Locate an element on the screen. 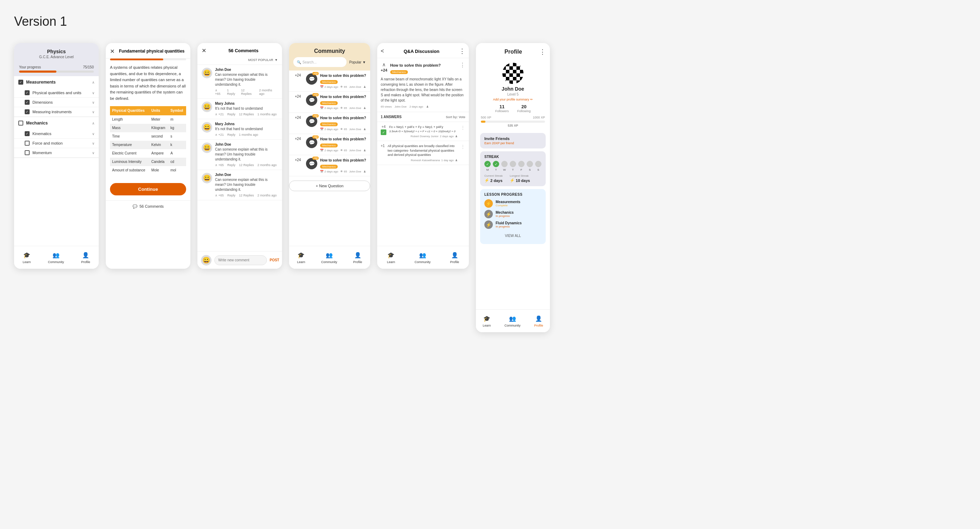 This screenshot has height=529, width=980. pq-checkbox is located at coordinates (27, 93).